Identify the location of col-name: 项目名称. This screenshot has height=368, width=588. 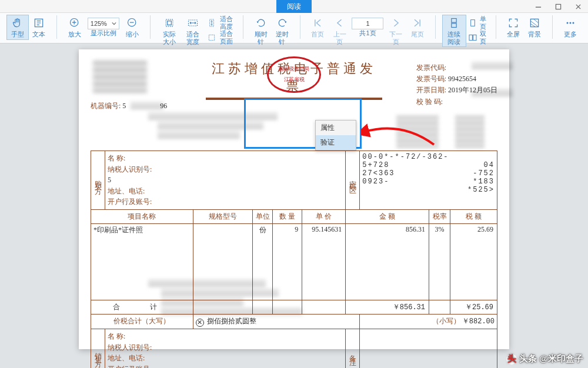
(142, 216).